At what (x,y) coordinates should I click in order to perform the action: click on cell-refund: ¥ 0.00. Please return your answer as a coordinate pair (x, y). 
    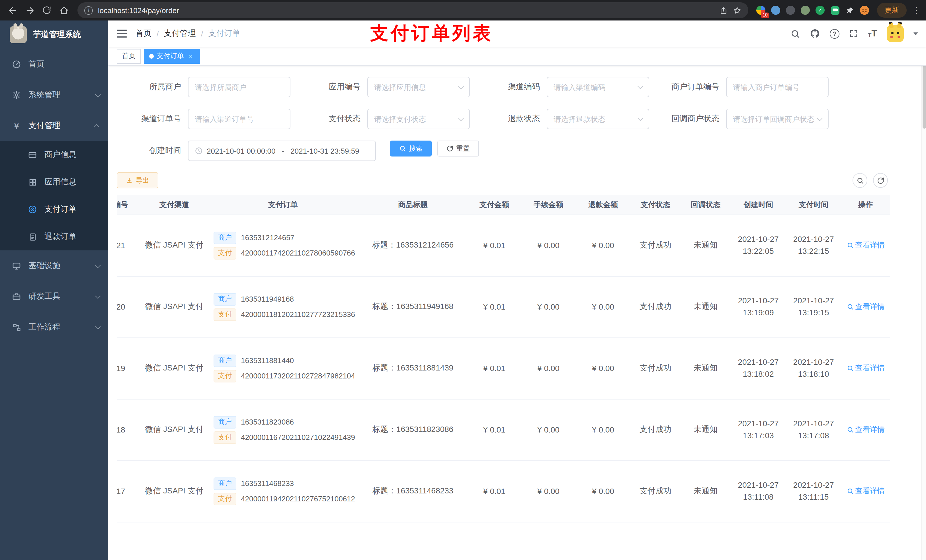
    Looking at the image, I should click on (603, 430).